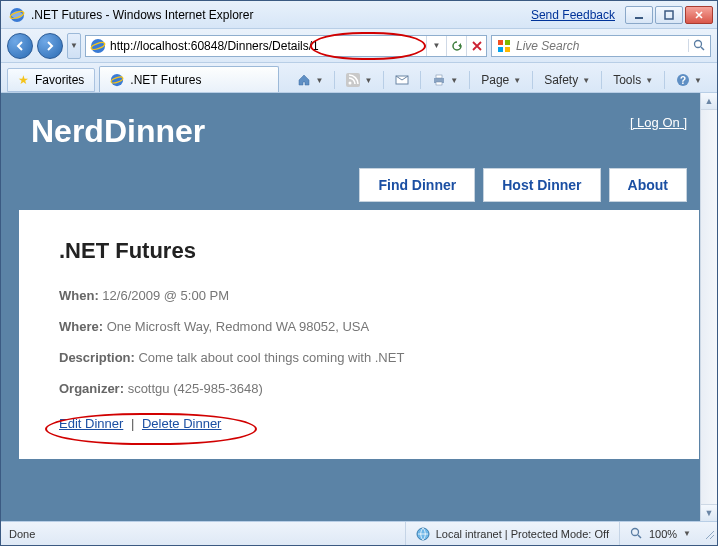 The image size is (718, 546). I want to click on nav-about: About, so click(648, 185).